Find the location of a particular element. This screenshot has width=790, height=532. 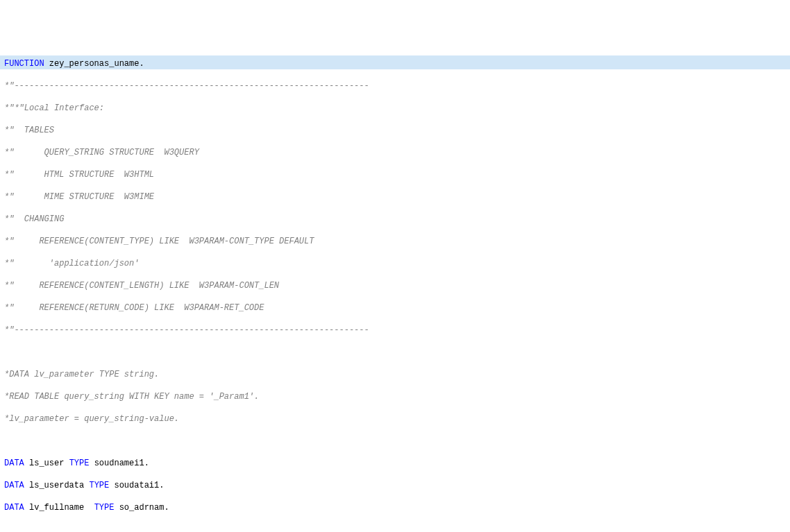

code-line-6: *" HTML STRUCTURE W3HTML is located at coordinates (395, 175).